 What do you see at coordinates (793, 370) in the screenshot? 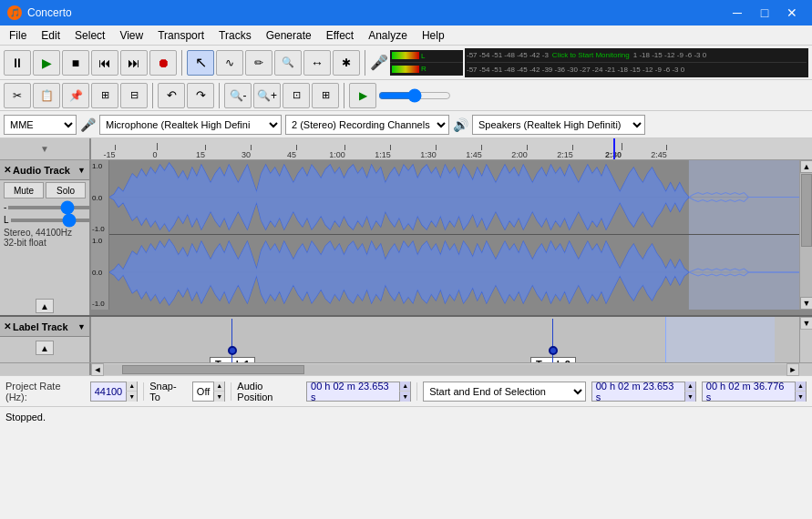
I see `h-scroll-right-button: ►` at bounding box center [793, 370].